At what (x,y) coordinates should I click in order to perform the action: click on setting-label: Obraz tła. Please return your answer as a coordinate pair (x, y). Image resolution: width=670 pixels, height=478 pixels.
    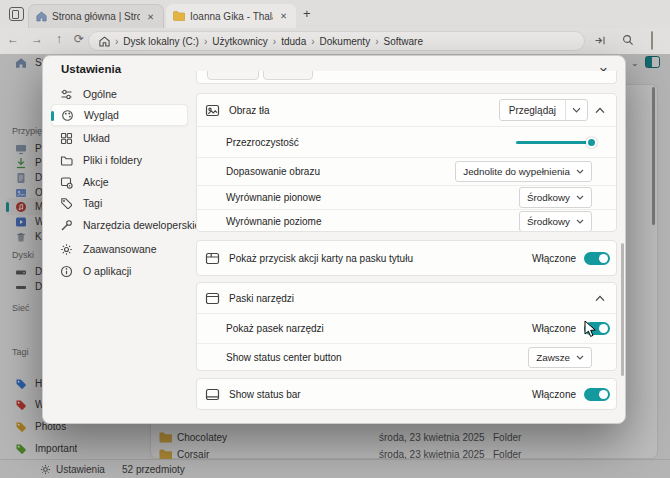
    Looking at the image, I should click on (250, 110).